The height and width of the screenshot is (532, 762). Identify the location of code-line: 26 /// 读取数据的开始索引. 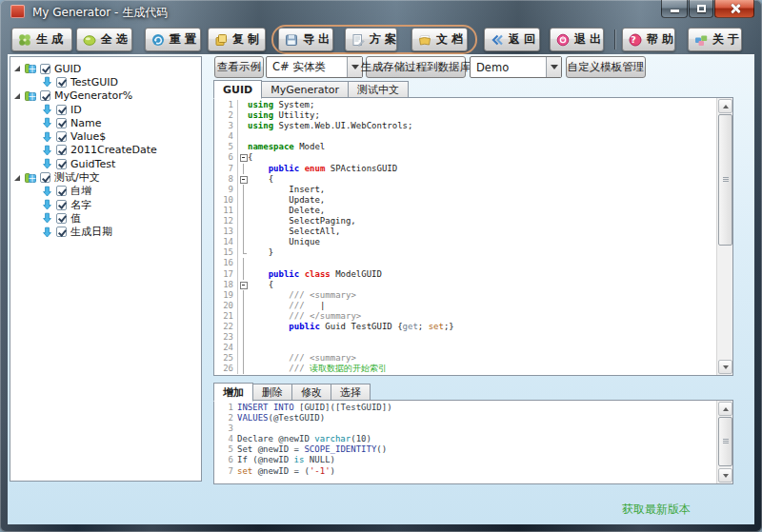
(465, 369).